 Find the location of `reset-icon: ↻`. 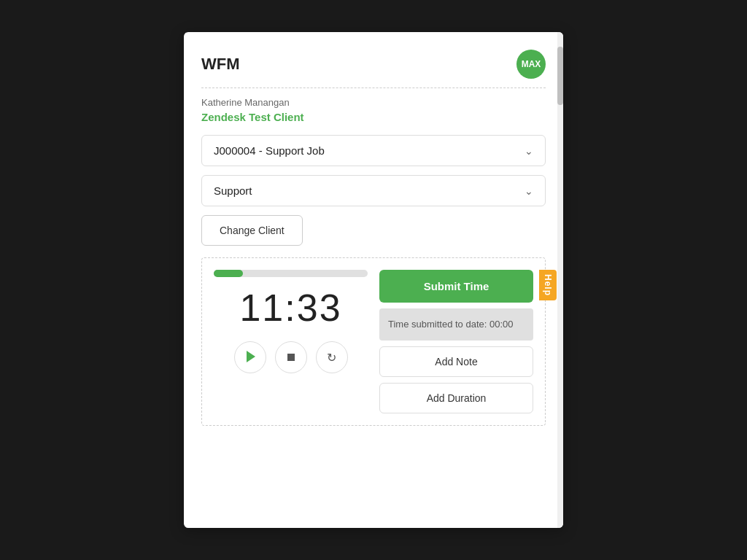

reset-icon: ↻ is located at coordinates (331, 357).